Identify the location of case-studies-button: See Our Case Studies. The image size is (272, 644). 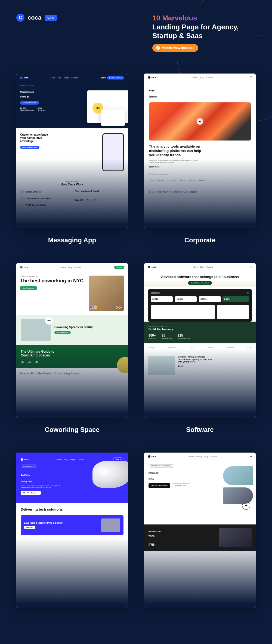
(159, 486).